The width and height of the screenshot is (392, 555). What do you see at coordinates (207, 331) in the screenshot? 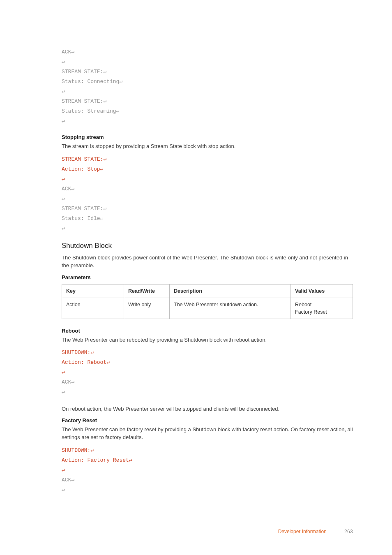
I see `heading-reboot: Reboot` at bounding box center [207, 331].